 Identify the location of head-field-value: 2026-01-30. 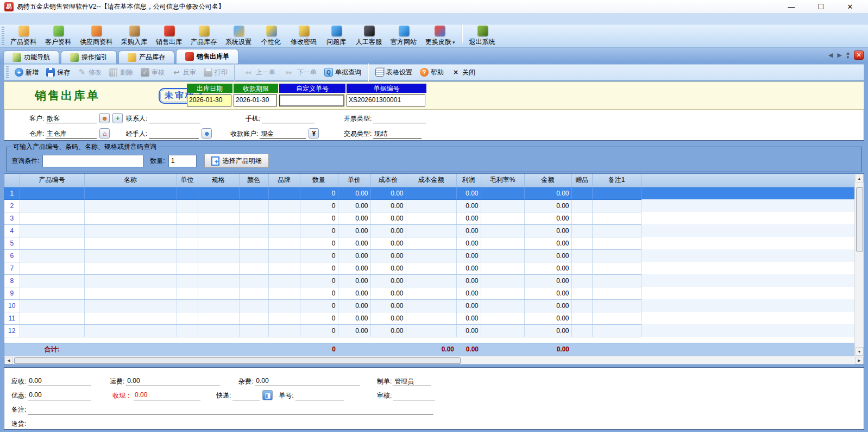
(209, 100).